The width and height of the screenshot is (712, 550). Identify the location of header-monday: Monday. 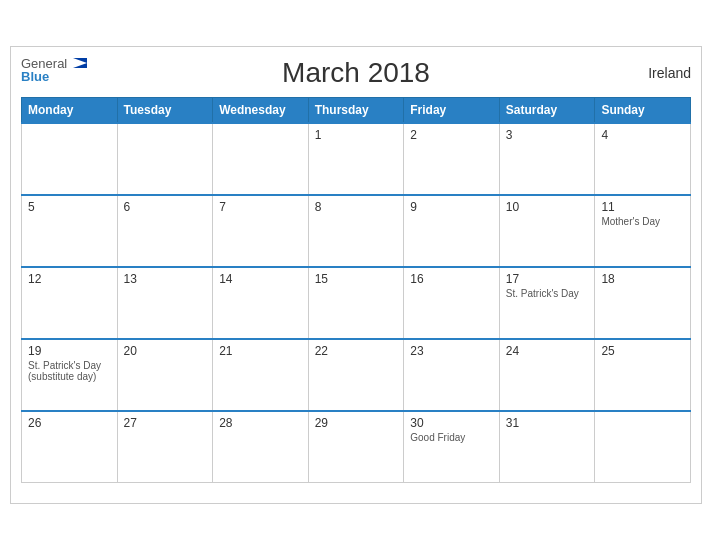
(70, 110).